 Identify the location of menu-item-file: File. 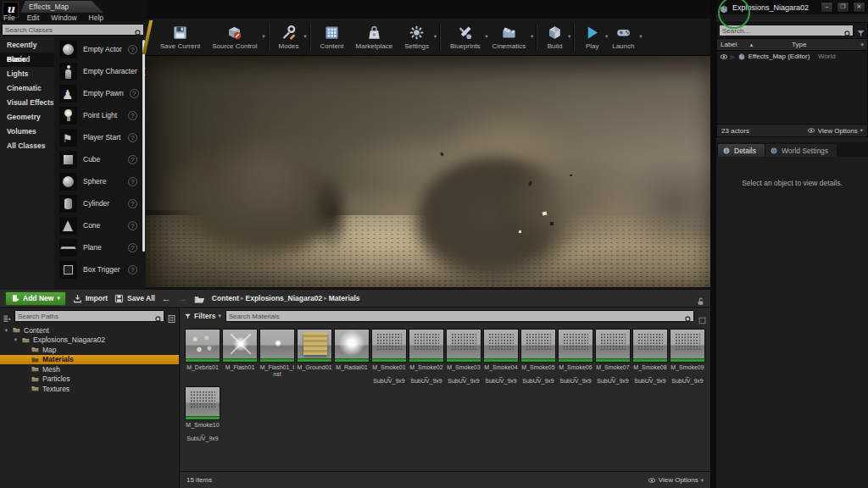
(9, 18).